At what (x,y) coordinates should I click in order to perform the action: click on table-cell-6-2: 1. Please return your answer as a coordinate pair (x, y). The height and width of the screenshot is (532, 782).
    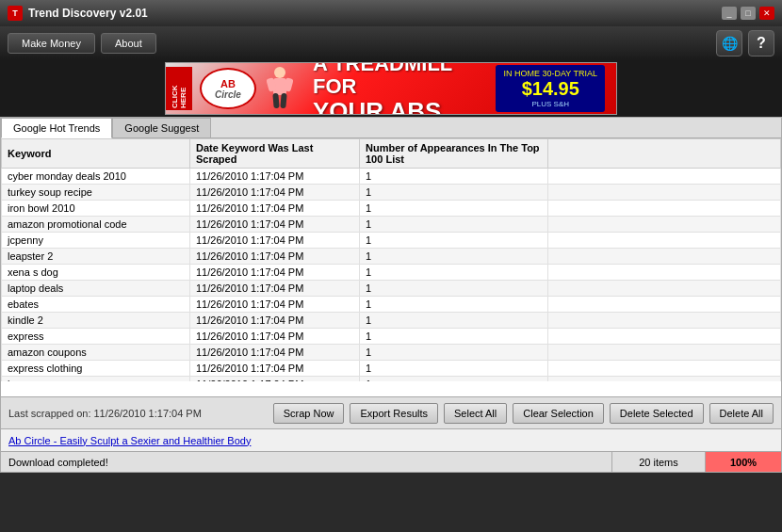
    Looking at the image, I should click on (454, 273).